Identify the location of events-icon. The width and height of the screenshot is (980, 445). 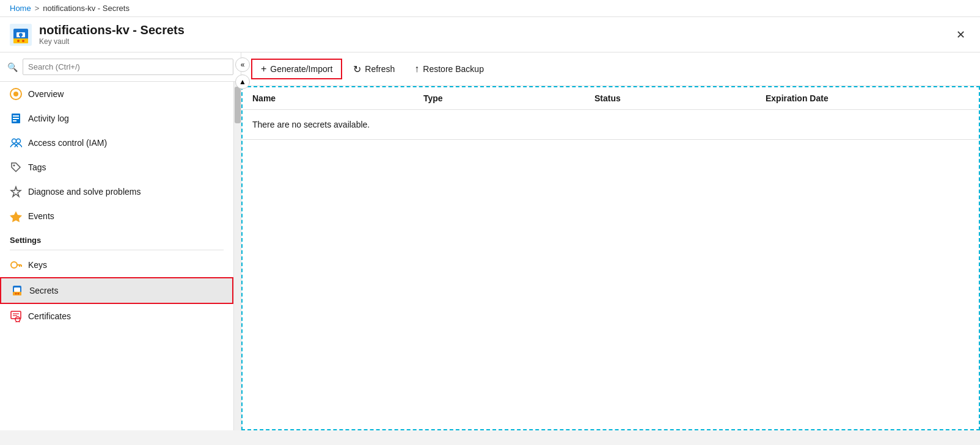
(16, 216).